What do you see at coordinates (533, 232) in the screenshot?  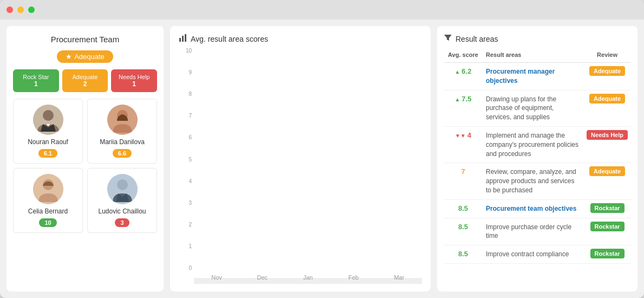 I see `area-cell-5: Improve purchase order cycle time` at bounding box center [533, 232].